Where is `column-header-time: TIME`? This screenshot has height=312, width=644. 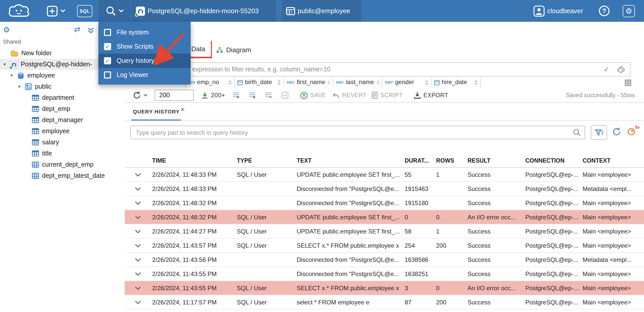 column-header-time: TIME is located at coordinates (194, 160).